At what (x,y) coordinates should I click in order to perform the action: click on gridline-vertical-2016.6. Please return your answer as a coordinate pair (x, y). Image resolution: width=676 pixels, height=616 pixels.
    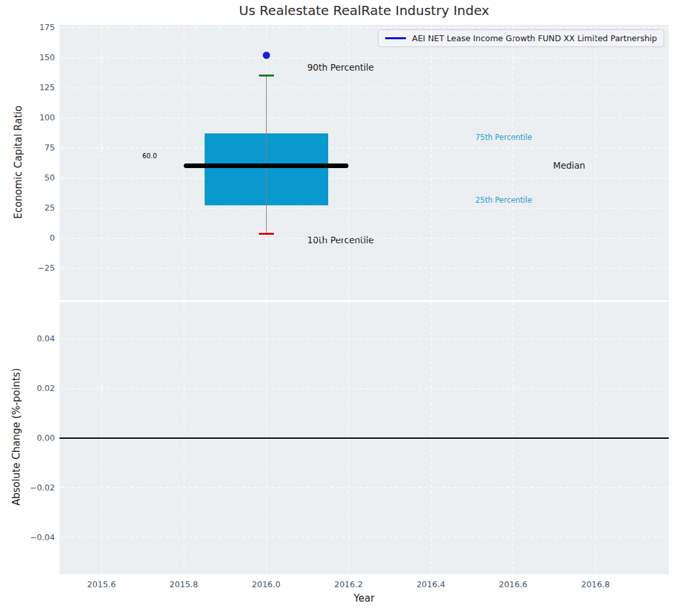
    Looking at the image, I should click on (513, 162).